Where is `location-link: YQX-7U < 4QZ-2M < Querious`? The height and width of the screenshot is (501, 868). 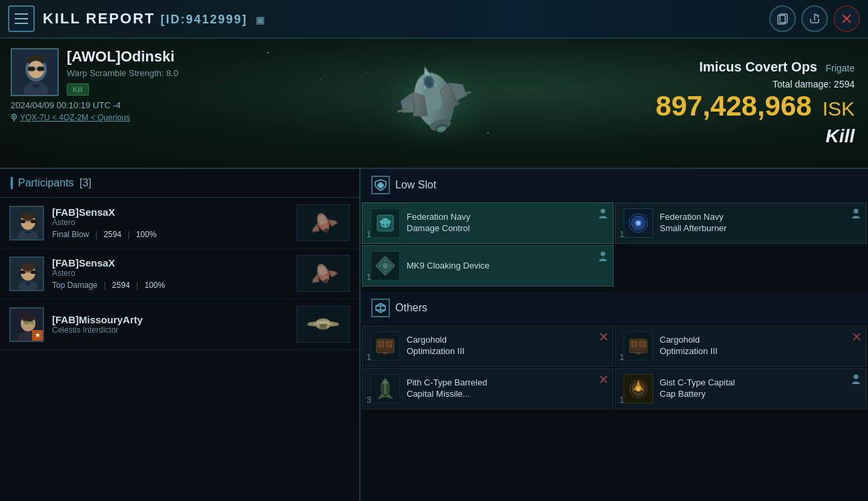
location-link: YQX-7U < 4QZ-2M < Querious is located at coordinates (114, 118).